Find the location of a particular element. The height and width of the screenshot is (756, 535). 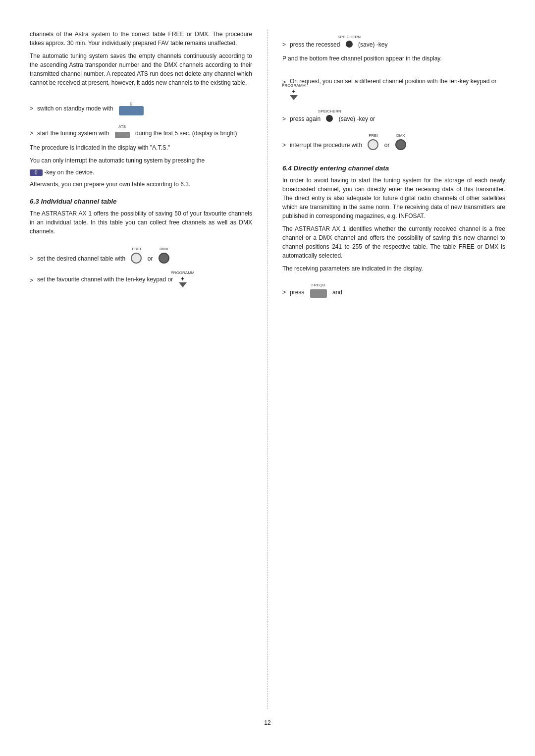

step-interrupt-content: interrupt the procedure with FREI or DMX is located at coordinates (348, 145).